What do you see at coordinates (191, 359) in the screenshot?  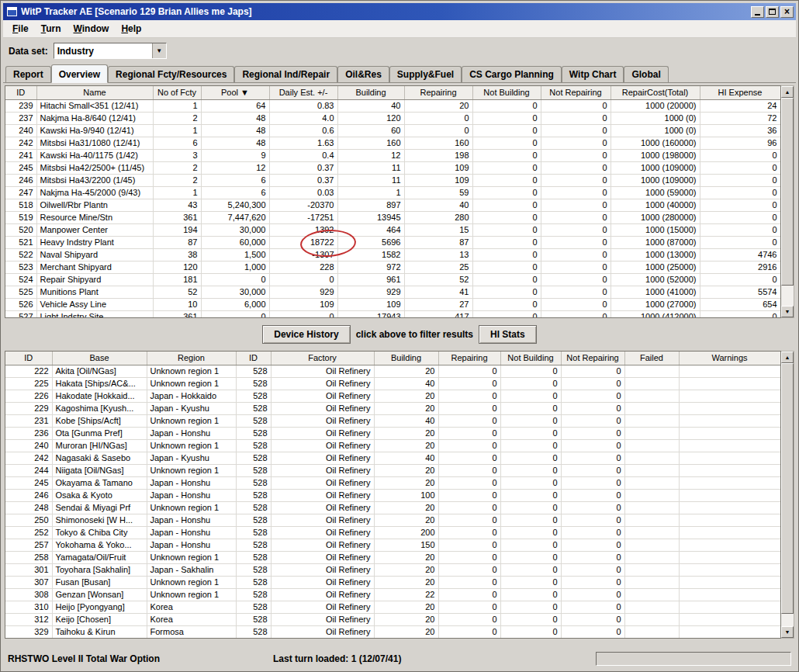 I see `column-header: Region` at bounding box center [191, 359].